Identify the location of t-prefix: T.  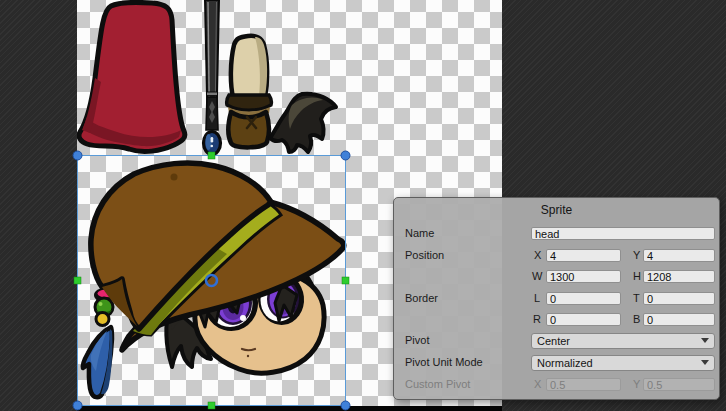
(636, 298).